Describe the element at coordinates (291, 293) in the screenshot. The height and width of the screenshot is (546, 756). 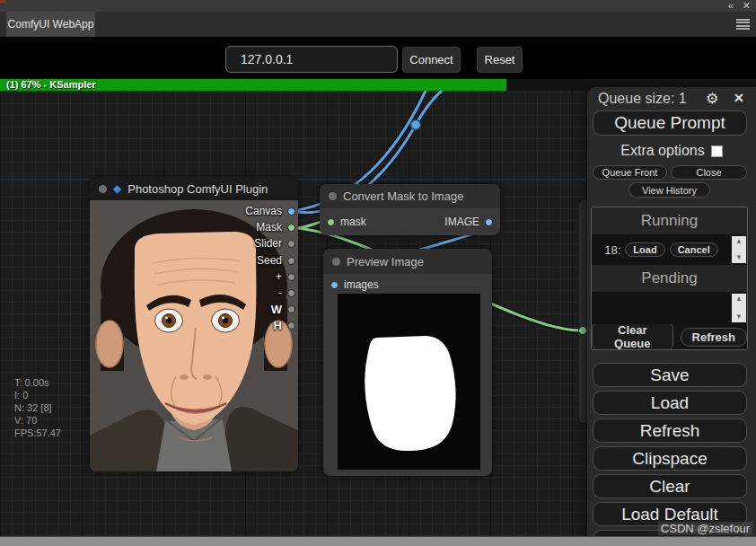
I see `output-slot-minus` at that location.